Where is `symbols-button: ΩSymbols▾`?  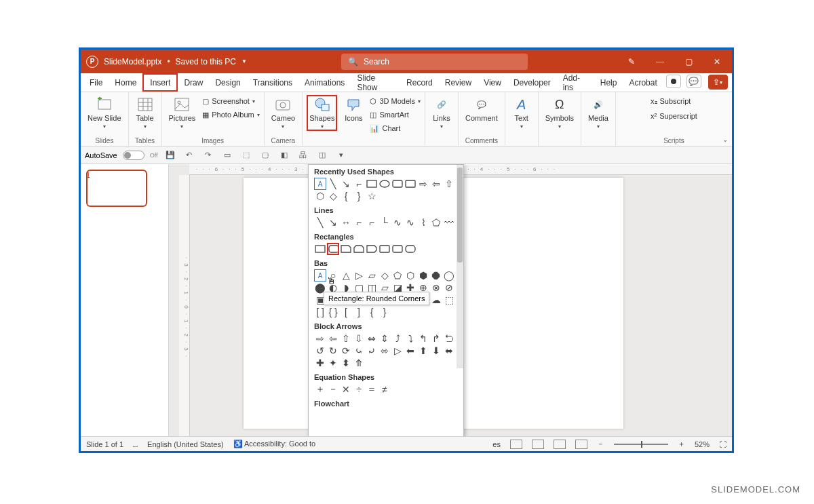
symbols-button: ΩSymbols▾ is located at coordinates (560, 113).